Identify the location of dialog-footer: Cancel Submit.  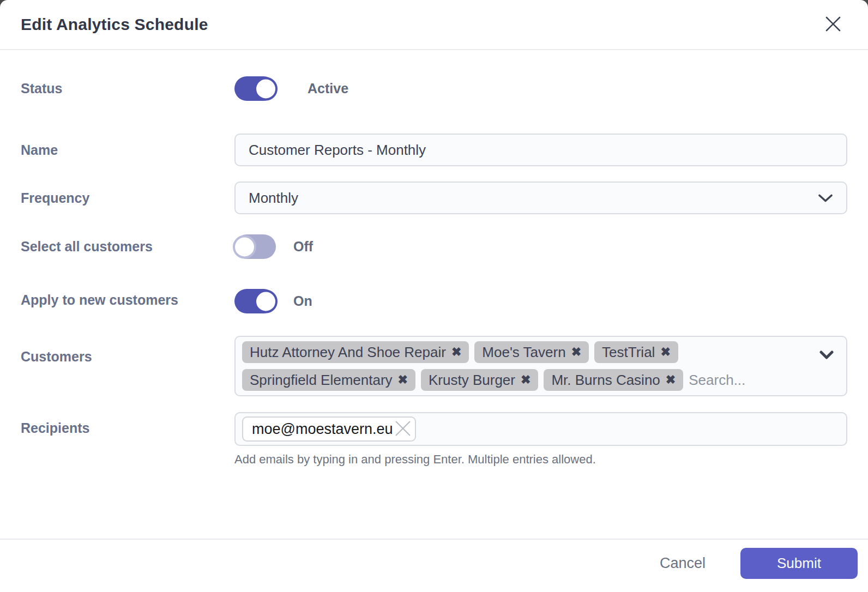
(434, 565).